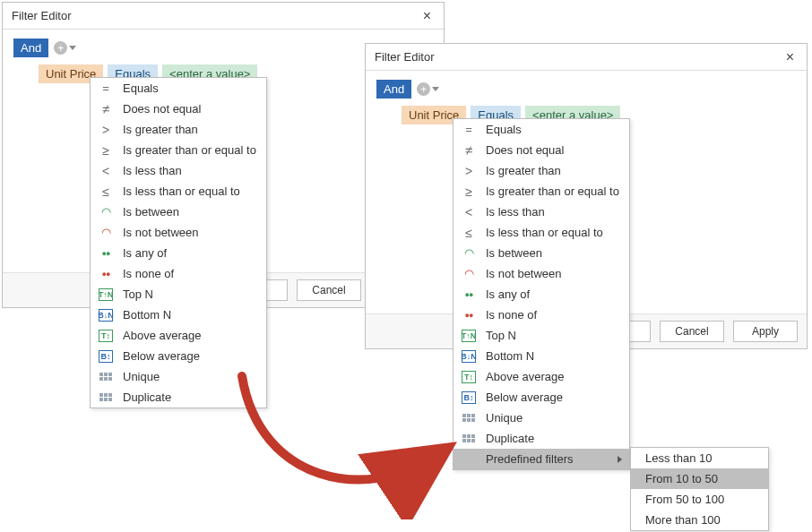  What do you see at coordinates (469, 253) in the screenshot?
I see `between-icon: ◠` at bounding box center [469, 253].